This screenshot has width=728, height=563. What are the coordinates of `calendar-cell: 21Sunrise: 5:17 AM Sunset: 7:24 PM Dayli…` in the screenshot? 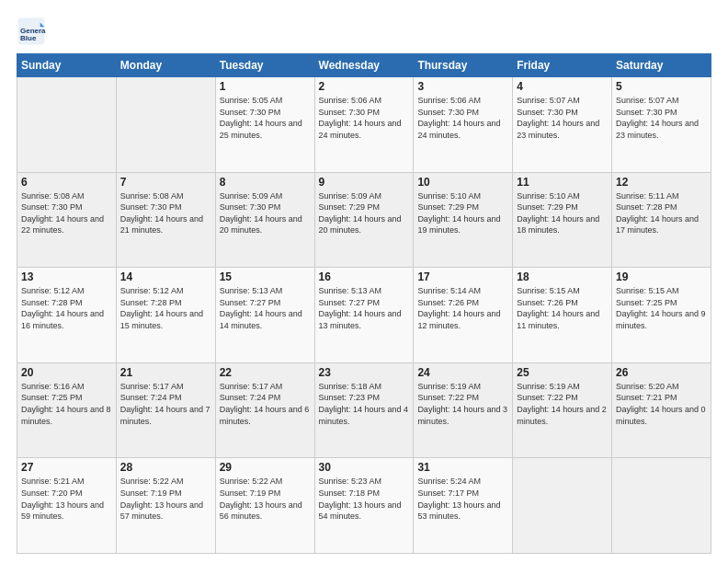 It's located at (165, 410).